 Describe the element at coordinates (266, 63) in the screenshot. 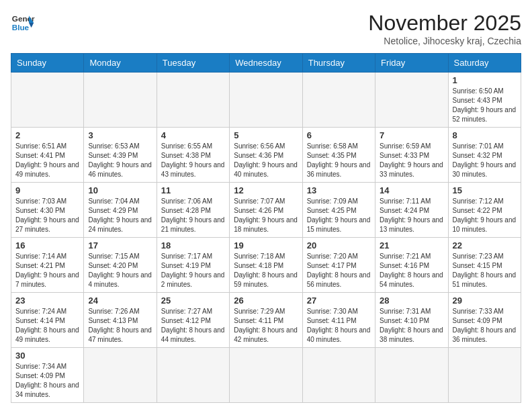

I see `weekday-header-row: SundayMondayTuesdayWednesdayThursdayFrid…` at that location.